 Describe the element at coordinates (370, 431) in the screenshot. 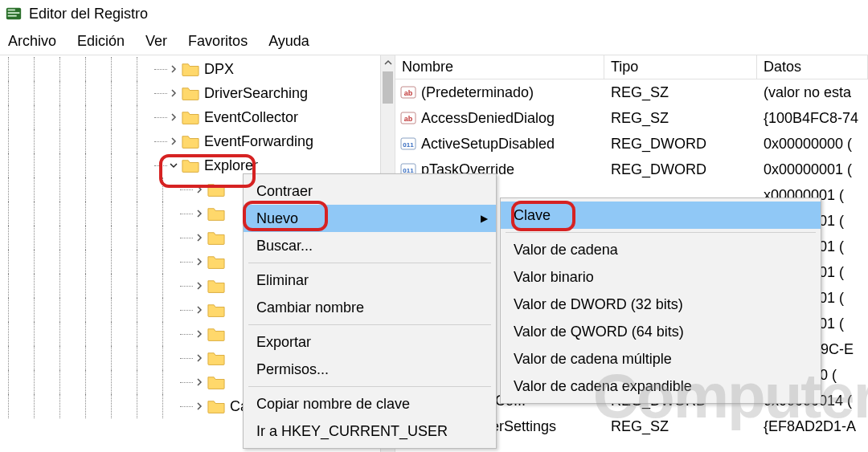

I see `ctx-ir-a-hkcu: Ir a HKEY_CURRENT_USER` at that location.